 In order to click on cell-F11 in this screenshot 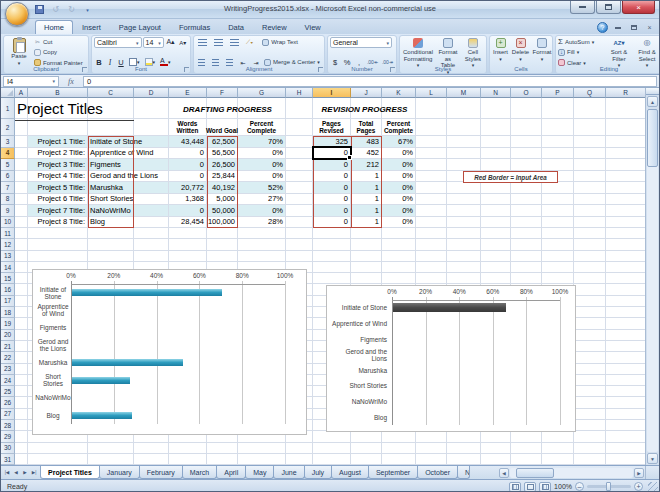, I will do `click(222, 234)`.